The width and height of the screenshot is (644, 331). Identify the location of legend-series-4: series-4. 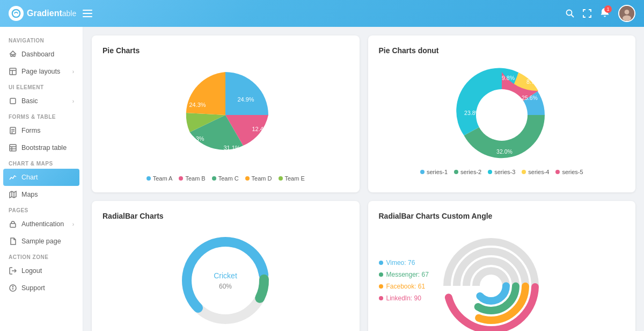
(536, 172).